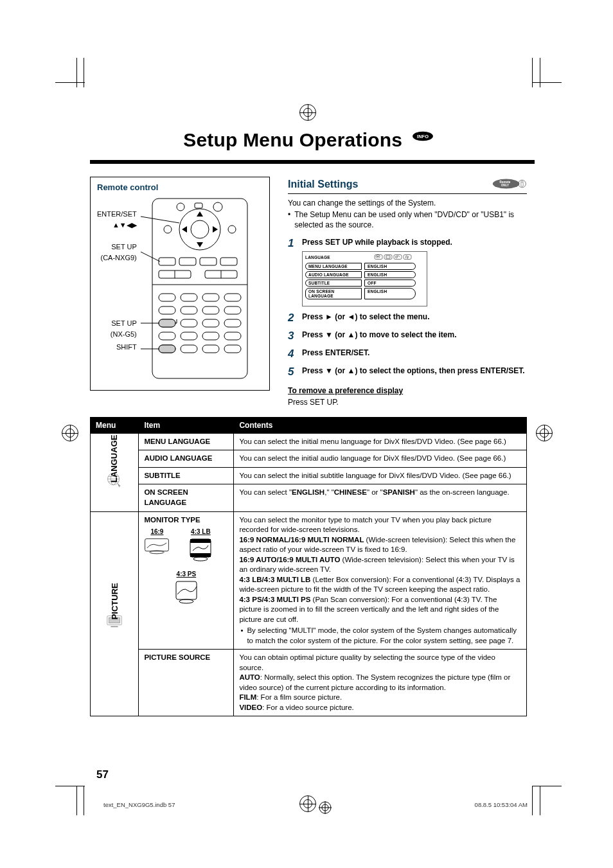  What do you see at coordinates (114, 472) in the screenshot?
I see `menu-language-label: LANGUAGE` at bounding box center [114, 472].